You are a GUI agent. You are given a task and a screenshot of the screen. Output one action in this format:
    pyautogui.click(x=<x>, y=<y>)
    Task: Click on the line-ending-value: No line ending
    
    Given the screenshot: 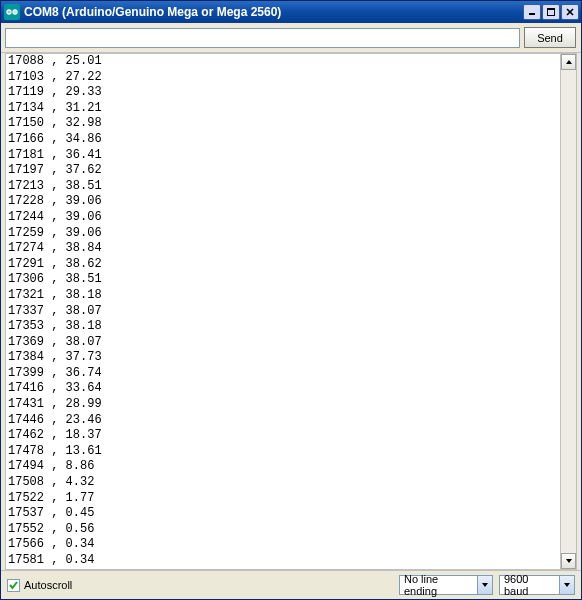 What is the action you would take?
    pyautogui.click(x=440, y=585)
    